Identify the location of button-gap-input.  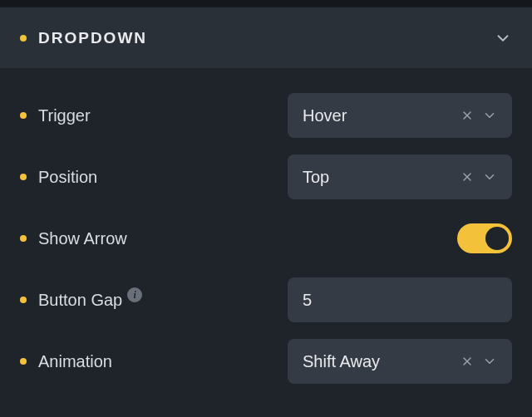
(400, 300).